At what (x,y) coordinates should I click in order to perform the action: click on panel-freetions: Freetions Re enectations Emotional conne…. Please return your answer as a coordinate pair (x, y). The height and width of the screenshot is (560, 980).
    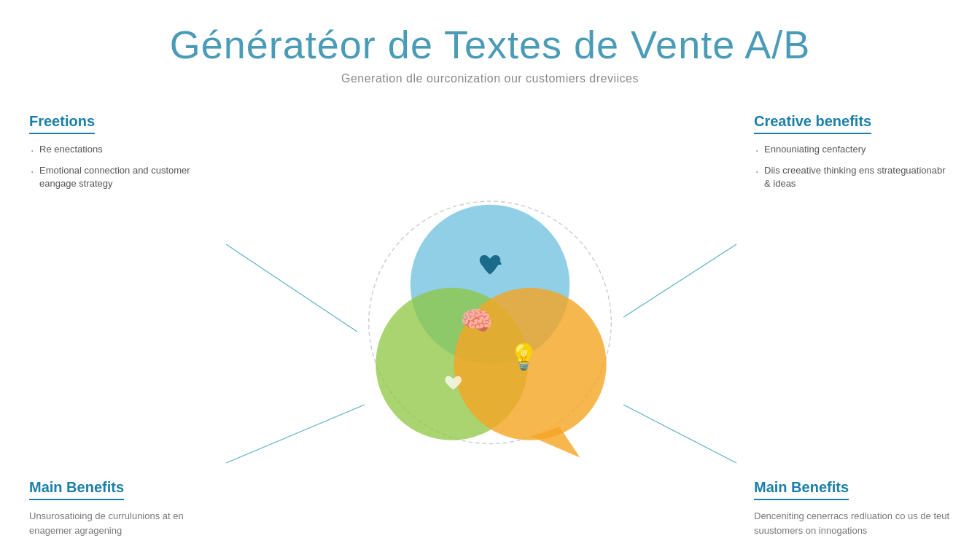
    Looking at the image, I should click on (128, 155).